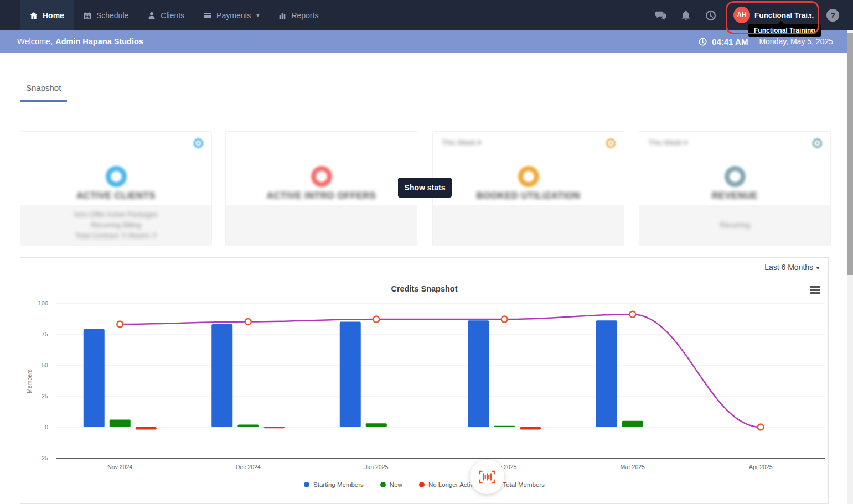  I want to click on card-title: ACTIVE CLIENTS, so click(116, 196).